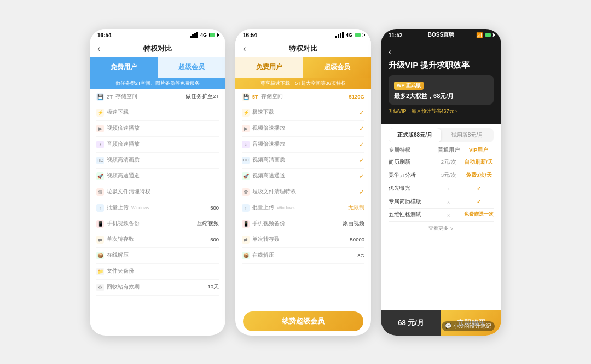  Describe the element at coordinates (246, 176) in the screenshot. I see `speed-icon-mid: 🚀` at that location.